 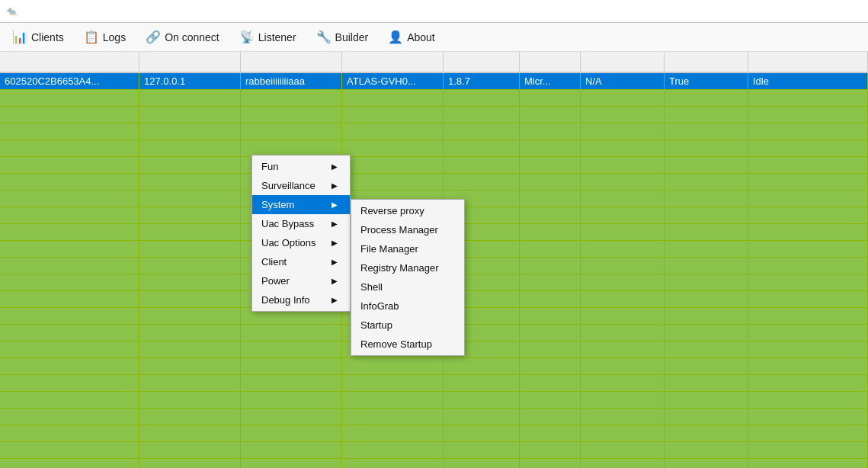 I want to click on menu-item-listener: 📡Listener, so click(x=268, y=37).